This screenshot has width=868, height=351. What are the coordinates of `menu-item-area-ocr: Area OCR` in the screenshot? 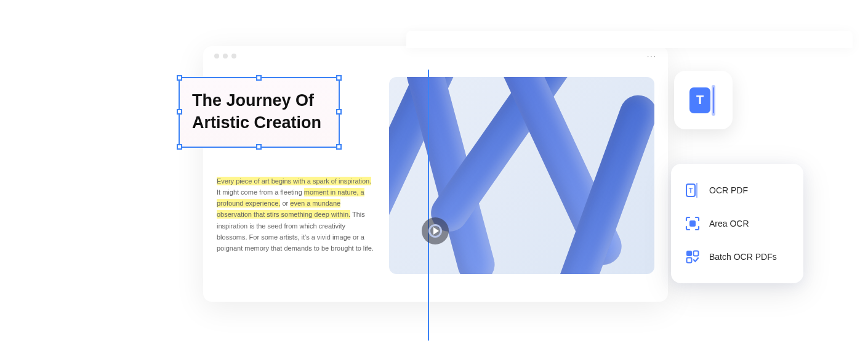 It's located at (737, 224).